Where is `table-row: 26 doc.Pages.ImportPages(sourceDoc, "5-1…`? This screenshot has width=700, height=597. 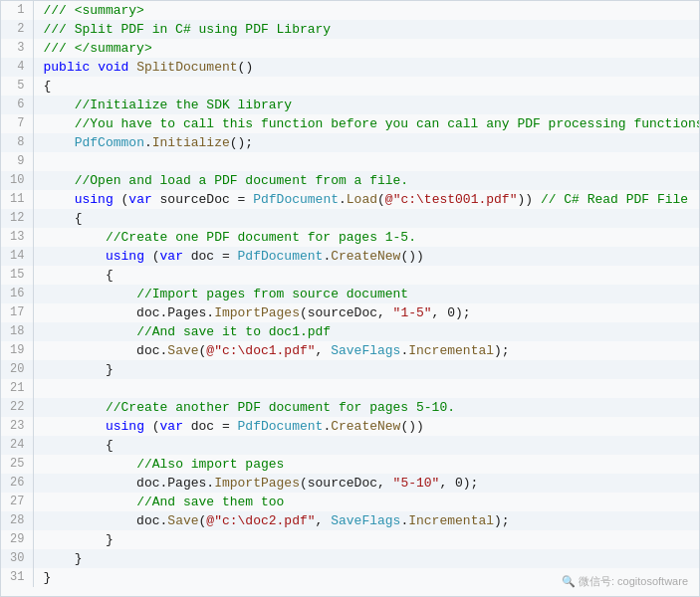
table-row: 26 doc.Pages.ImportPages(sourceDoc, "5-1… is located at coordinates (350, 484).